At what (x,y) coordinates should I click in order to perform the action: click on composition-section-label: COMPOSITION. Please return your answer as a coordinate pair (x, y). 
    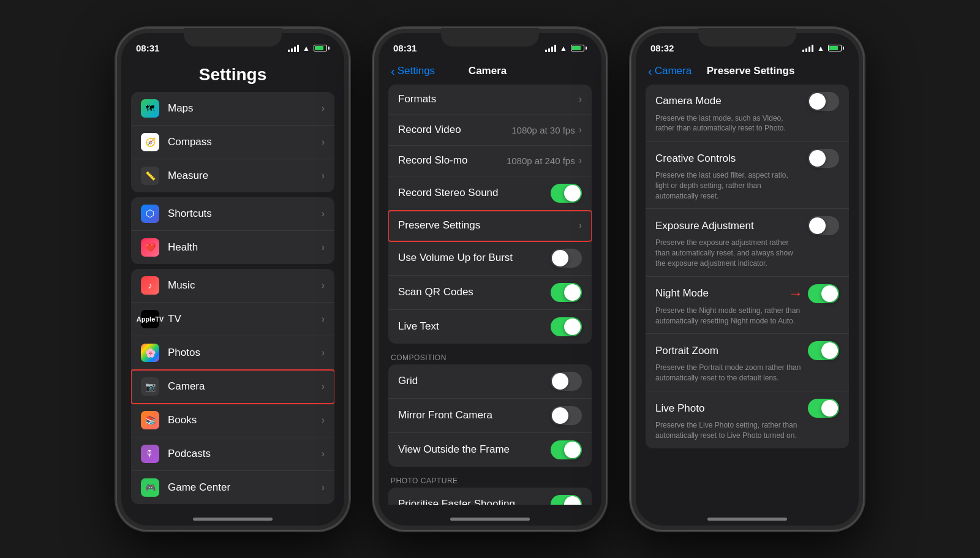
    Looking at the image, I should click on (490, 356).